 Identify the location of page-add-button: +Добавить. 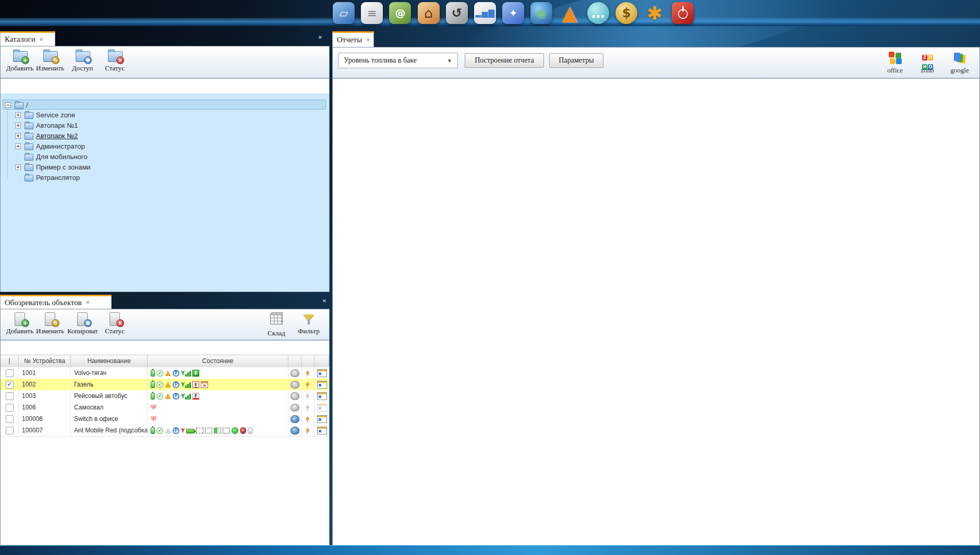
(20, 324).